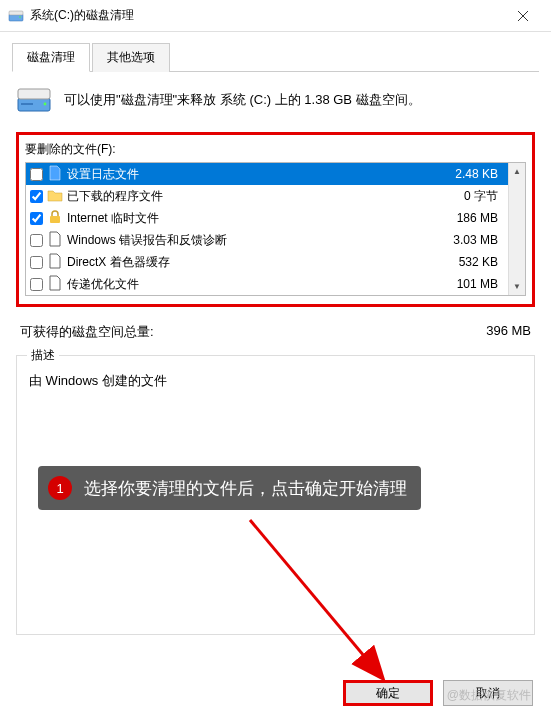 This screenshot has width=551, height=722. I want to click on close-button, so click(523, 16).